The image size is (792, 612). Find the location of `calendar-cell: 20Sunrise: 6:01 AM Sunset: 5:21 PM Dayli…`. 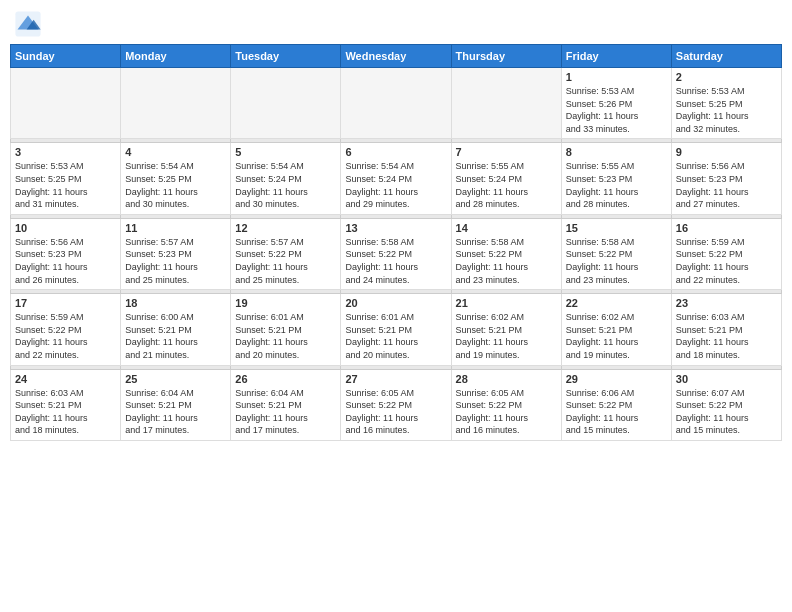

calendar-cell: 20Sunrise: 6:01 AM Sunset: 5:21 PM Dayli… is located at coordinates (396, 330).